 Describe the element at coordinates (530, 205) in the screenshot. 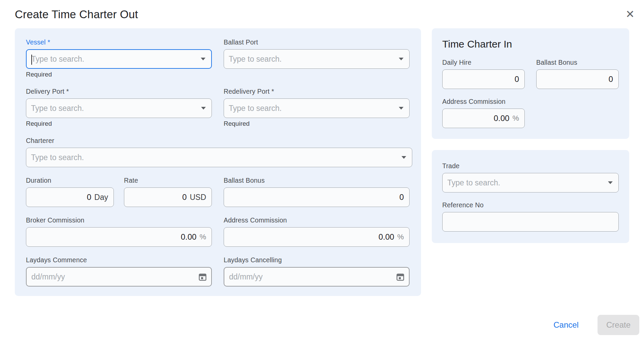

I see `reference-no-label: Reference No` at that location.